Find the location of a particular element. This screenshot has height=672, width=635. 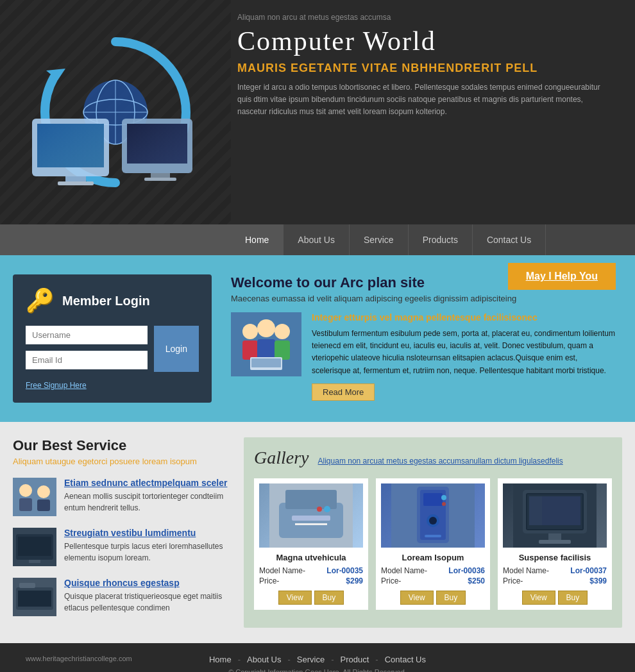

read-more-button: Read More is located at coordinates (343, 392).